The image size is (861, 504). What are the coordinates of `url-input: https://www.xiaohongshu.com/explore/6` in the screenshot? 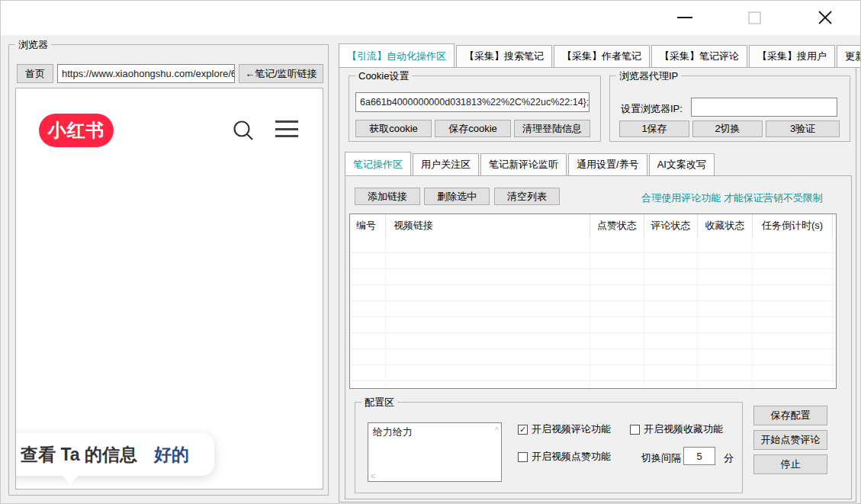 It's located at (146, 73).